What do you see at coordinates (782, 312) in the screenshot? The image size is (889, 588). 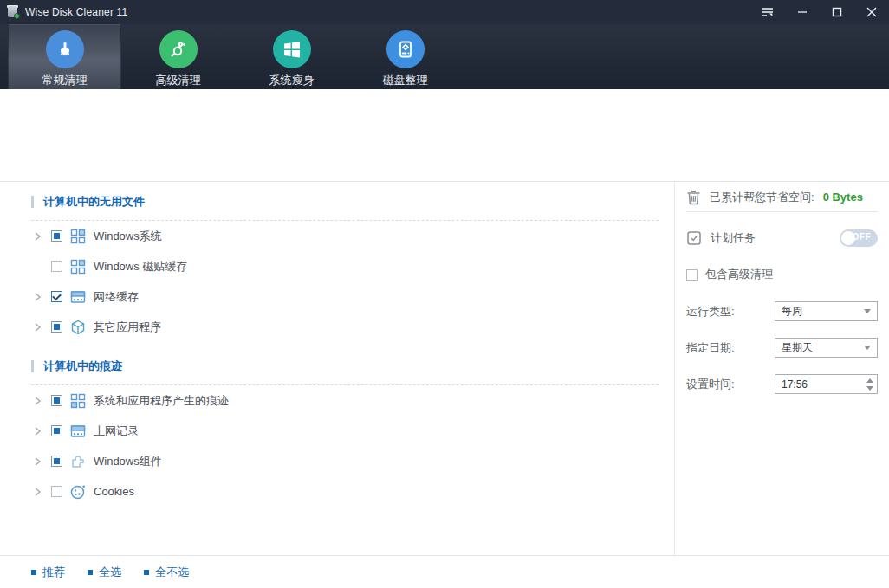 I see `run-type-row: 运行类型: 每周` at bounding box center [782, 312].